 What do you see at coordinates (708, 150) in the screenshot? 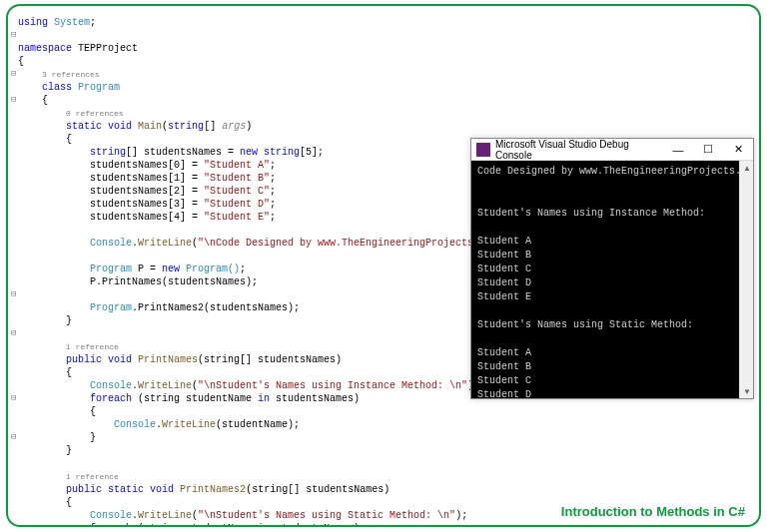
I see `window-buttons: — ☐ ✕` at bounding box center [708, 150].